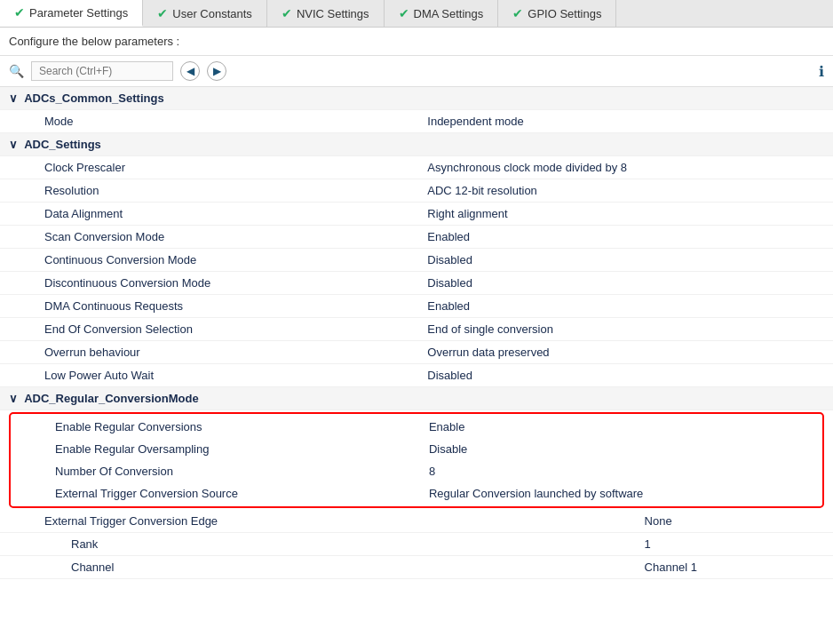 Image resolution: width=833 pixels, height=644 pixels. Describe the element at coordinates (622, 494) in the screenshot. I see `param-value: Regular Conversion launched by software` at that location.